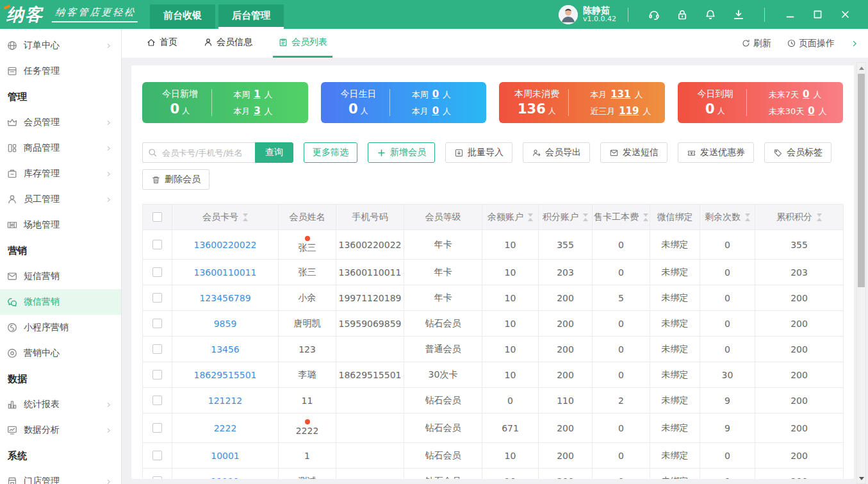  Describe the element at coordinates (225, 272) in the screenshot. I see `member-card-link: 13600110011` at that location.